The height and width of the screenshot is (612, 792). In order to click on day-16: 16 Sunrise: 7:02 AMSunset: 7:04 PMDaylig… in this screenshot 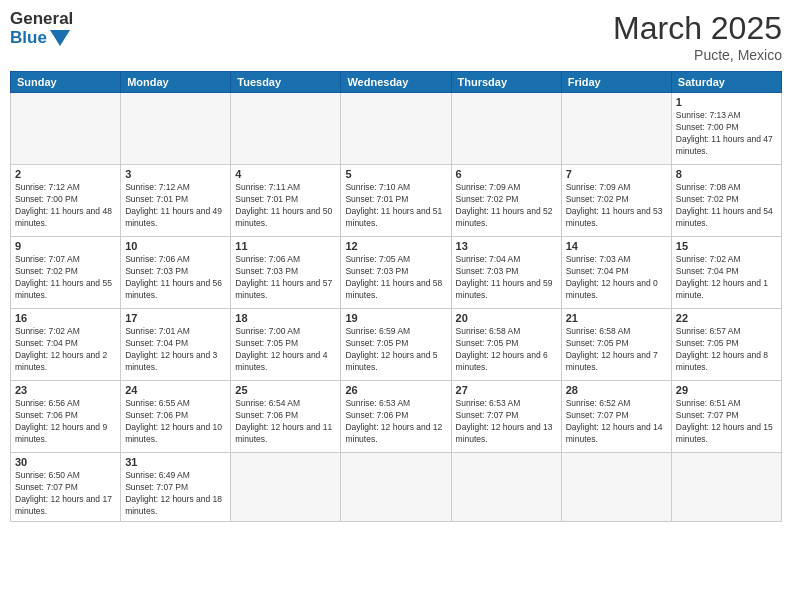, I will do `click(66, 345)`.